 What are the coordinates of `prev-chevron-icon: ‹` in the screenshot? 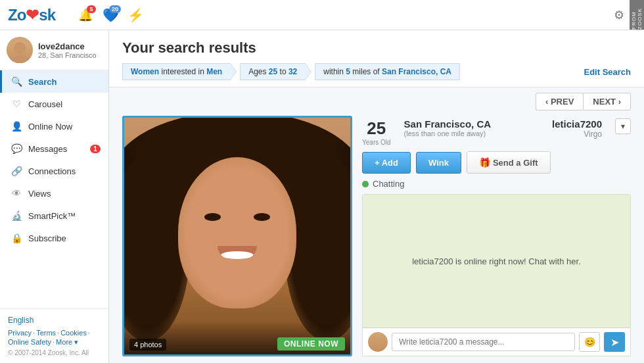 It's located at (547, 101).